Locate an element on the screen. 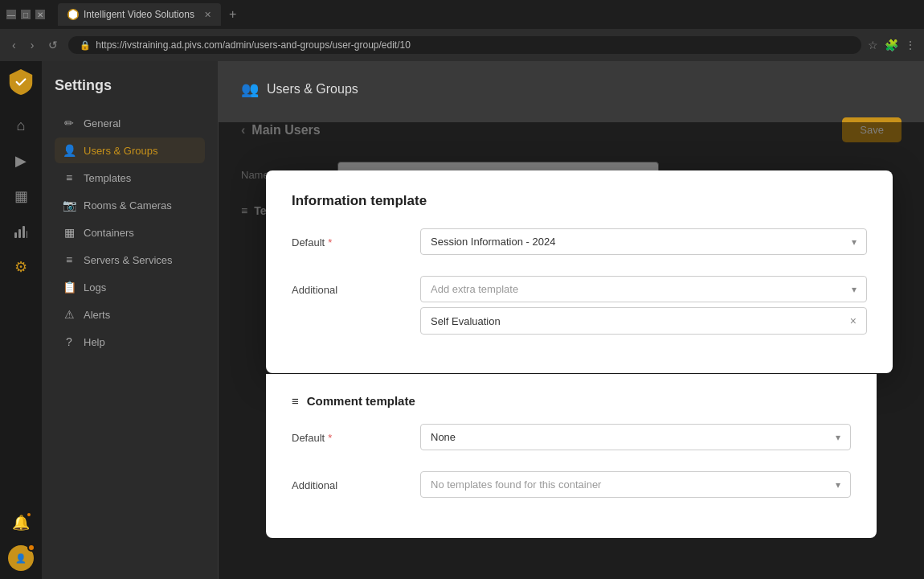 The height and width of the screenshot is (579, 924). self-evaluation-tag: Self Evaluation × is located at coordinates (644, 321).